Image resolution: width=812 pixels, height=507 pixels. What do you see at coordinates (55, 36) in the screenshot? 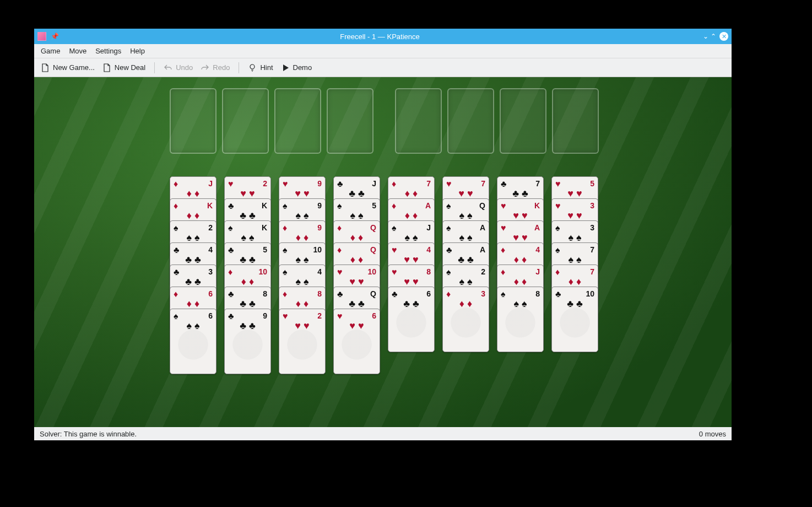
I see `pin-icon: 📌` at bounding box center [55, 36].